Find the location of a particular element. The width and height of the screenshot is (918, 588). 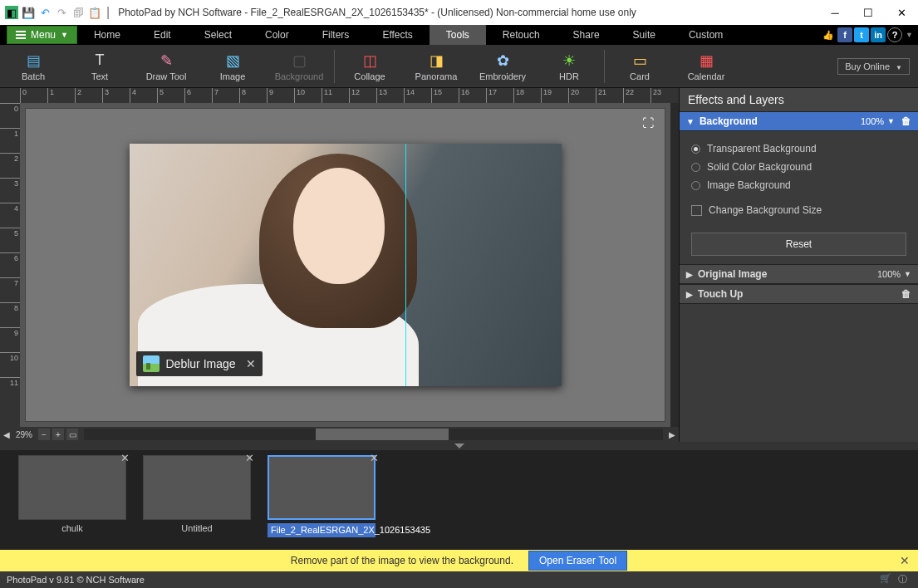

close-button: ✕ is located at coordinates (901, 12).